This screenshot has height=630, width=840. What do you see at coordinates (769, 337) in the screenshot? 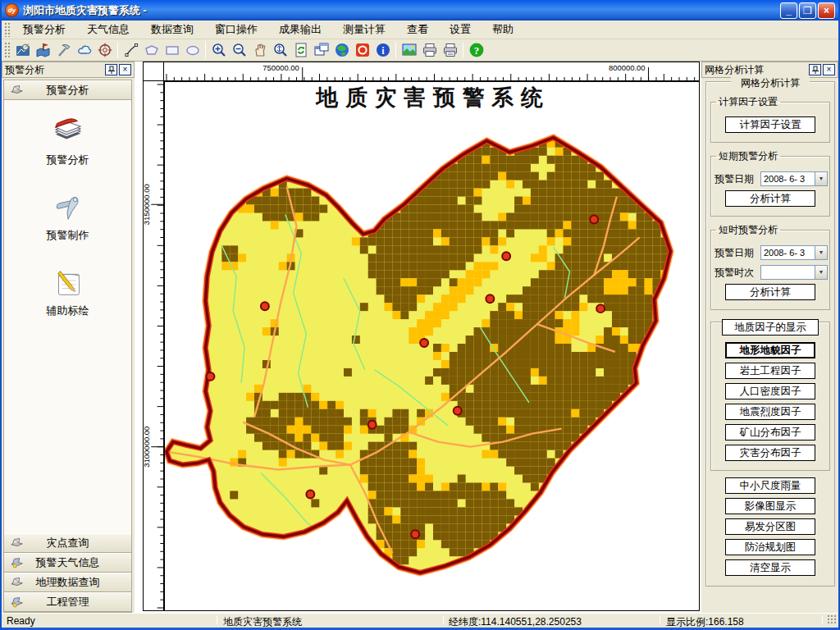
I see `grid-analysis-panel: 网格分析计算 × 网格分析计算 计算因子设置 计算因子设置 短期预警分析 预警日…` at bounding box center [769, 337].